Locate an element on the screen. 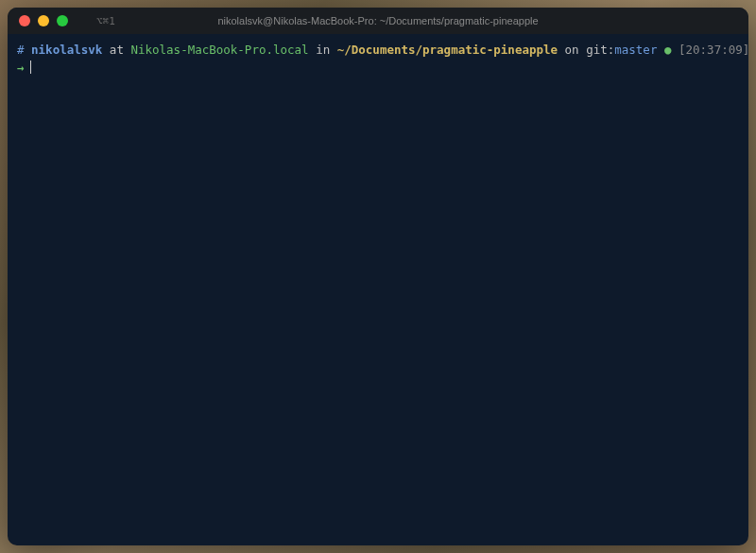 The height and width of the screenshot is (553, 756). git-label: git: is located at coordinates (600, 49).